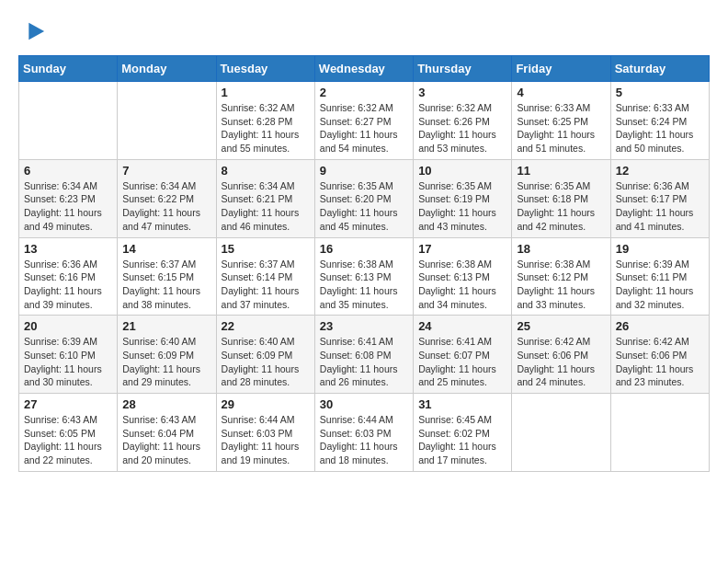 The height and width of the screenshot is (563, 728). Describe the element at coordinates (561, 69) in the screenshot. I see `weekday-header-friday: Friday` at that location.